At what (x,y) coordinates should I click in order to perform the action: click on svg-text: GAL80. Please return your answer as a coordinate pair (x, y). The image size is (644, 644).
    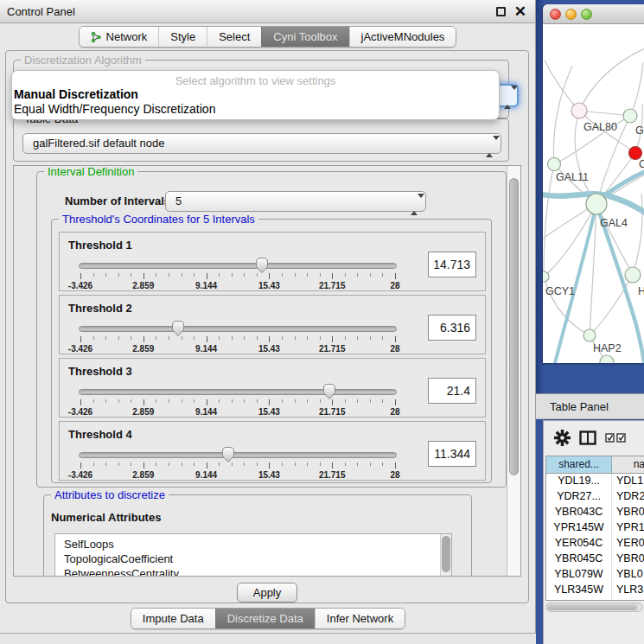
    Looking at the image, I should click on (600, 127).